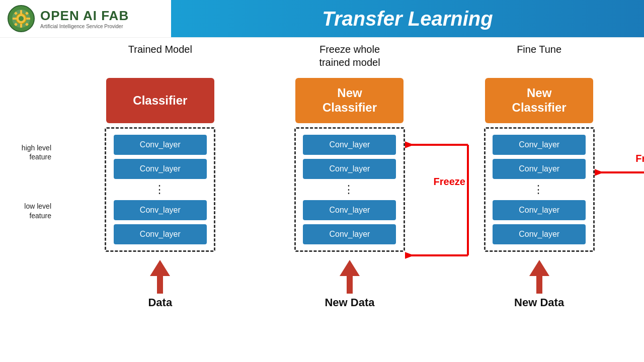 The width and height of the screenshot is (644, 362). What do you see at coordinates (21, 19) in the screenshot?
I see `logo-icon` at bounding box center [21, 19].